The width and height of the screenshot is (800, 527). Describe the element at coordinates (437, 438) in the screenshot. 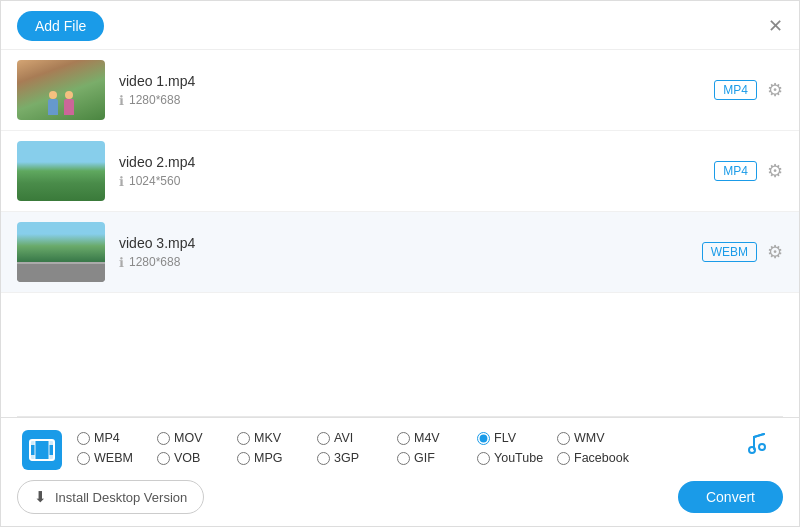

I see `format-option-m4v: M4V` at that location.